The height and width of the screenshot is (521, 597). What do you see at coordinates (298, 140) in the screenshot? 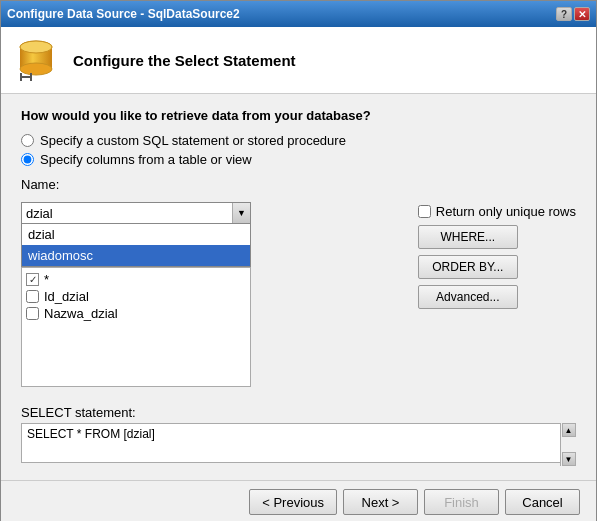
I see `radio-custom-option: Specify a custom SQL statement or stored…` at bounding box center [298, 140].